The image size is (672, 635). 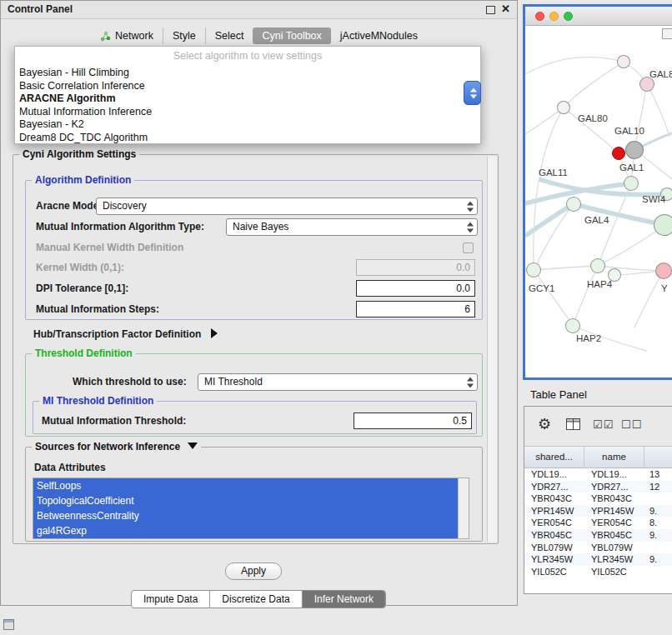 I want to click on kernel-width-input: 0.0, so click(x=415, y=268).